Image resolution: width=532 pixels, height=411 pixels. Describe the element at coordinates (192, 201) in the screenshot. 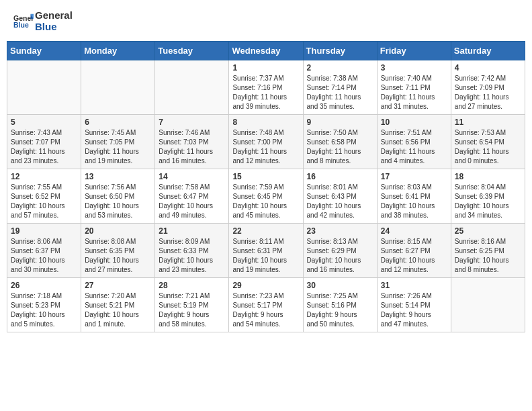

I see `day-info: Sunrise: 7:58 AM Sunset: 6:47 PM Dayligh…` at that location.